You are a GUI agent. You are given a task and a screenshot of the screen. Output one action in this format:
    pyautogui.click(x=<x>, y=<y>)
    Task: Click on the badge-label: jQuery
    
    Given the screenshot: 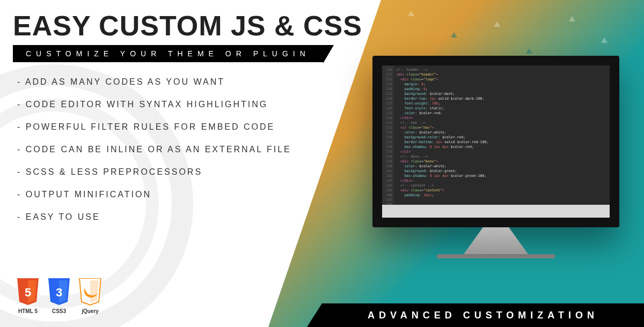 What is the action you would take?
    pyautogui.click(x=90, y=311)
    